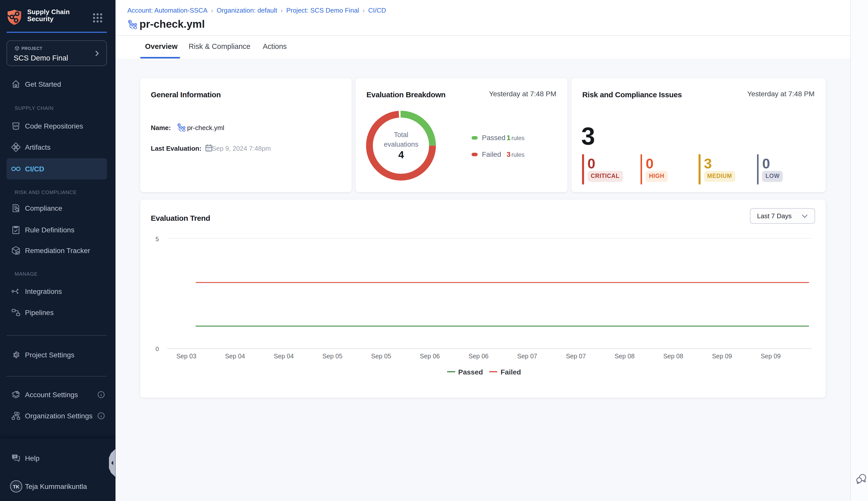 This screenshot has height=501, width=868. What do you see at coordinates (470, 372) in the screenshot?
I see `svg-text: Passed` at bounding box center [470, 372].